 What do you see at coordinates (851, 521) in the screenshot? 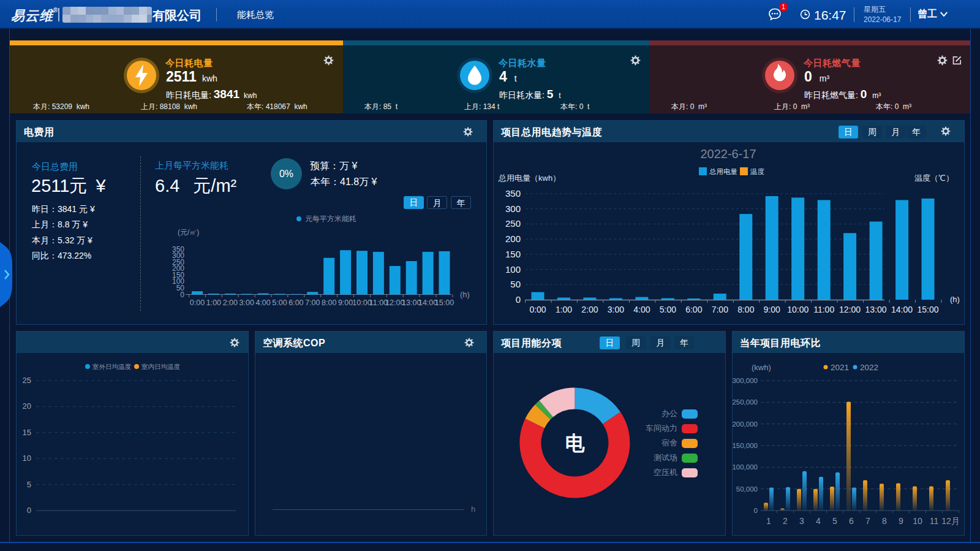
I see `svg-text: 6` at bounding box center [851, 521].